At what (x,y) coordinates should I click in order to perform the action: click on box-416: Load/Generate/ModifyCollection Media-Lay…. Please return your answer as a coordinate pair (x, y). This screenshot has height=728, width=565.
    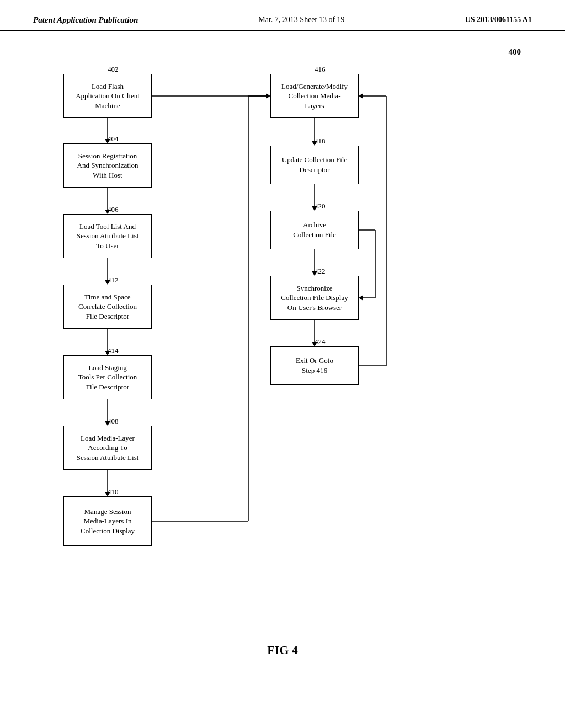
    Looking at the image, I should click on (315, 96).